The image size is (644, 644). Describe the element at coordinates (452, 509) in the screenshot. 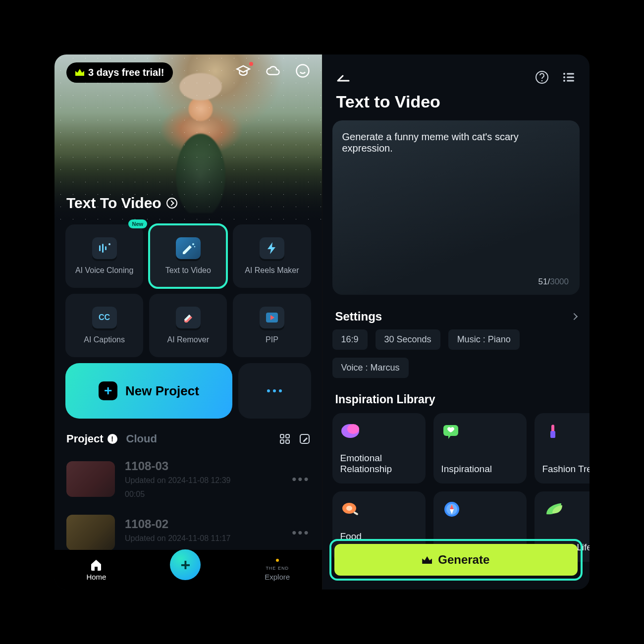

I see `compass-icon` at that location.